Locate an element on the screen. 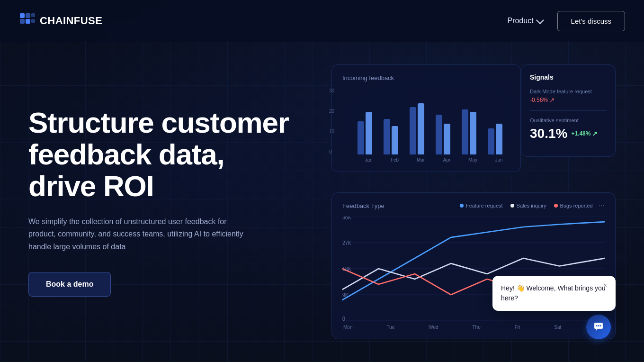  trend-up-icon2: ↗ is located at coordinates (595, 134).